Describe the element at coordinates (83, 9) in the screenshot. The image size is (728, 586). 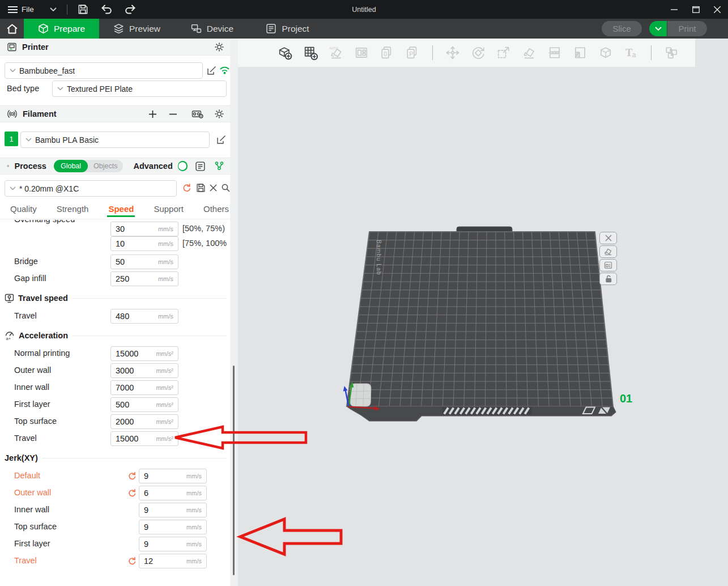
I see `save-button` at that location.